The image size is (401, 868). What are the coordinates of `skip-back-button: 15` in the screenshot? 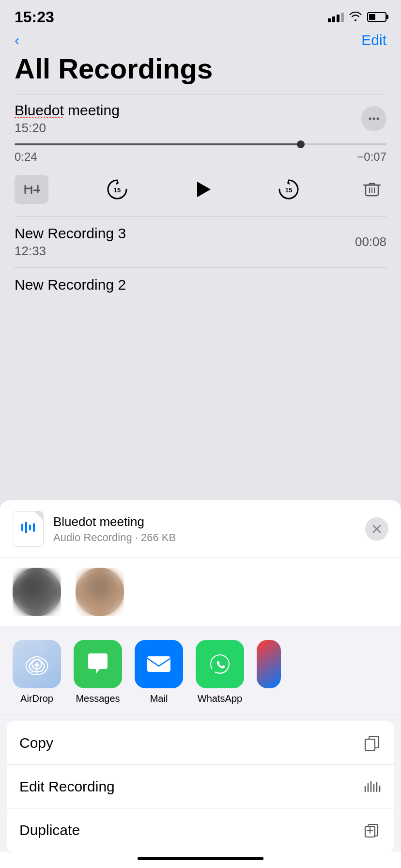 It's located at (117, 189).